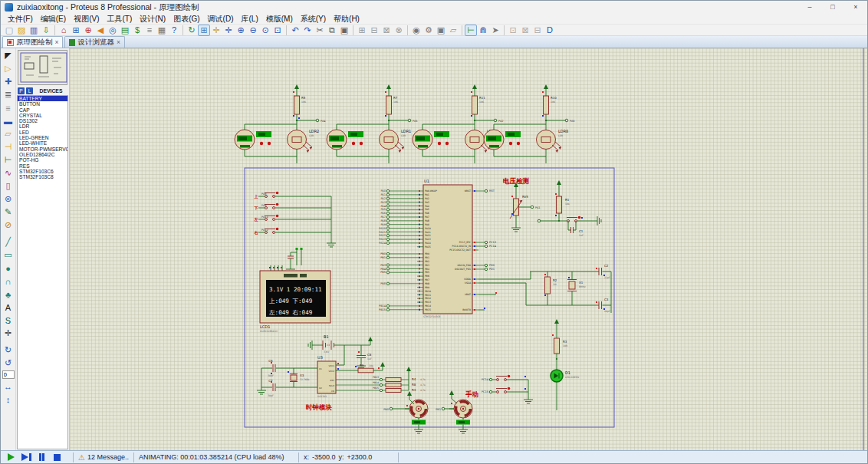  I want to click on generator-mode: ⊚, so click(8, 199).